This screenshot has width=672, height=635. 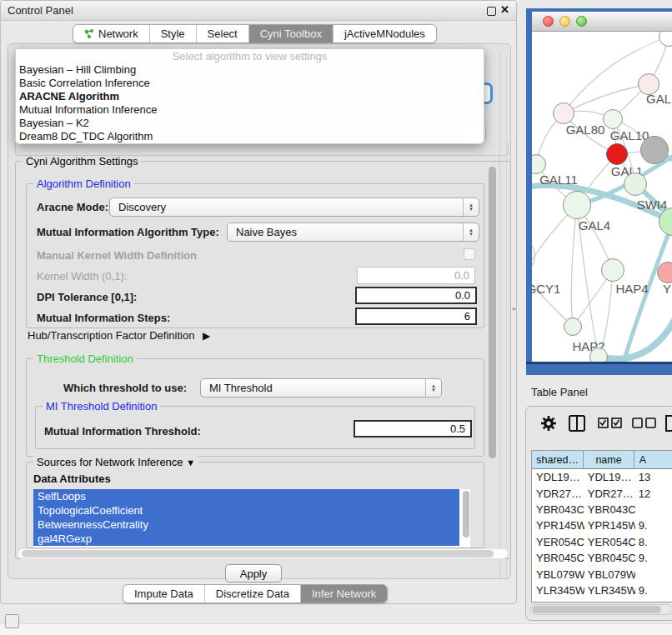 I want to click on split-columns-icon, so click(x=577, y=423).